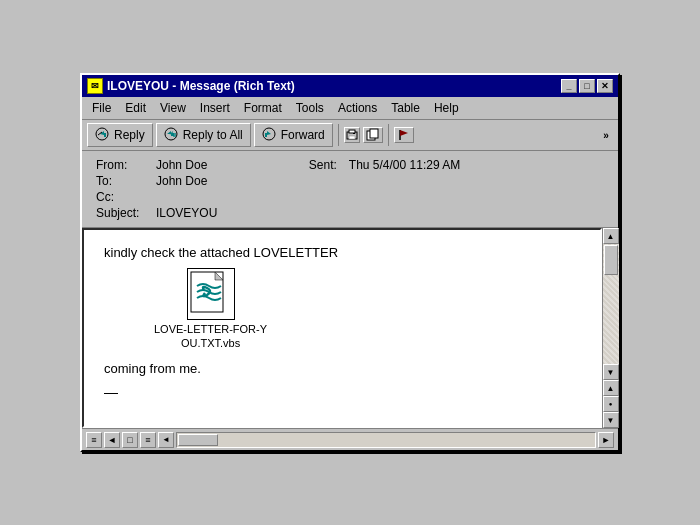 This screenshot has width=700, height=525. Describe the element at coordinates (611, 260) in the screenshot. I see `scroll-thumb` at that location.